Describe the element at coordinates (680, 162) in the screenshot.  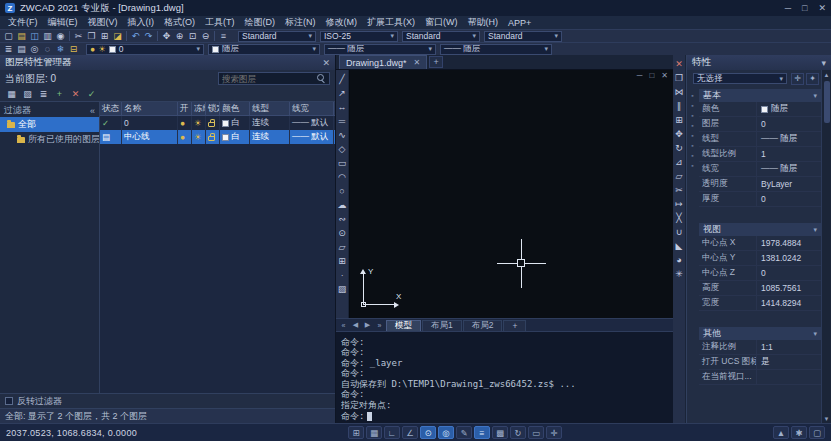
I see `scale-icon: ⊿` at that location.